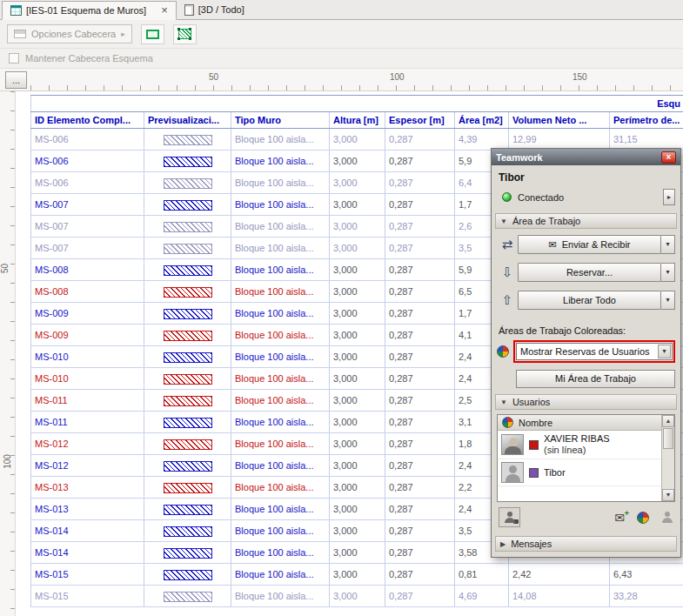 The width and height of the screenshot is (683, 616). What do you see at coordinates (590, 244) in the screenshot?
I see `enviar-recibir-button: ✉ Enviar & Recibir` at bounding box center [590, 244].